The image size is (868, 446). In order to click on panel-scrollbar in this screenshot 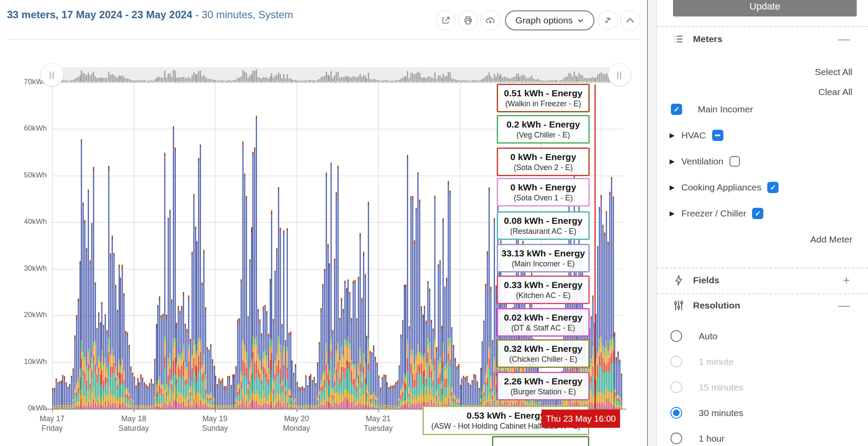, I will do `click(652, 223)`.